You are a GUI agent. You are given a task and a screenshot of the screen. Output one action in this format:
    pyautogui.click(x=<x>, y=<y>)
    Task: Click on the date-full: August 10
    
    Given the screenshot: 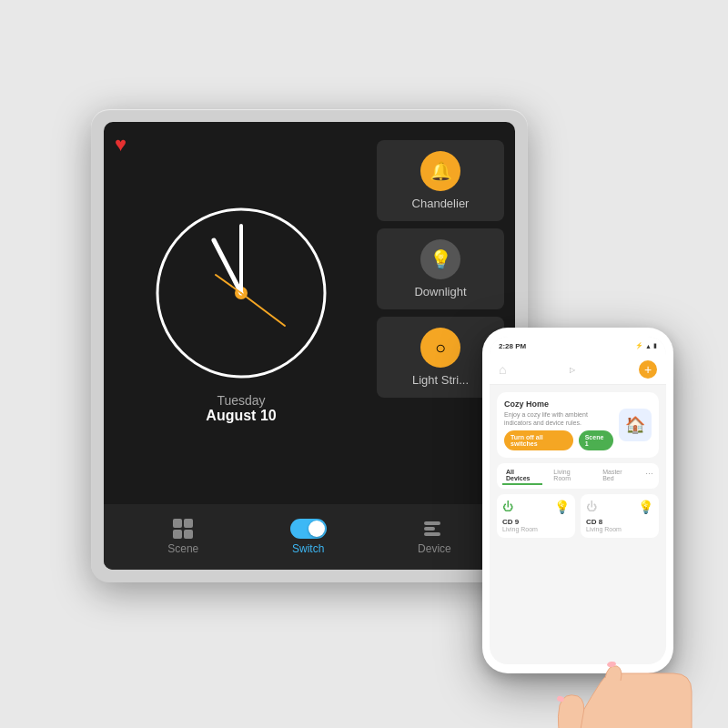 What is the action you would take?
    pyautogui.click(x=240, y=416)
    